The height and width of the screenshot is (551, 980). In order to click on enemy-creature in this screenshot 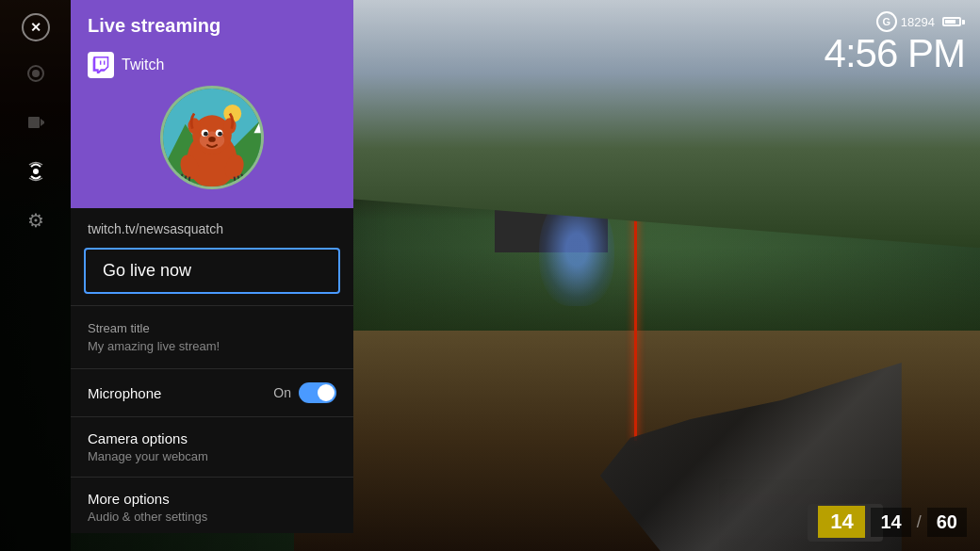, I will do `click(577, 250)`.